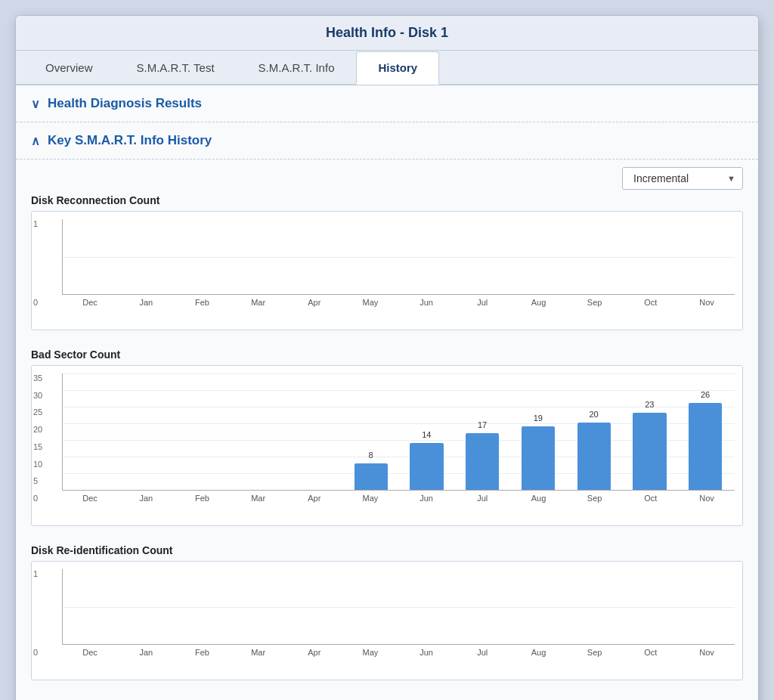 The height and width of the screenshot is (700, 774). Describe the element at coordinates (36, 263) in the screenshot. I see `disk-reconnection-y-axis: 1 0` at that location.